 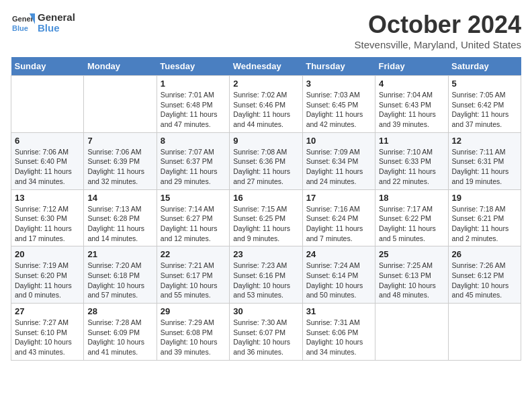 What do you see at coordinates (266, 141) in the screenshot?
I see `day-number: 9` at bounding box center [266, 141].